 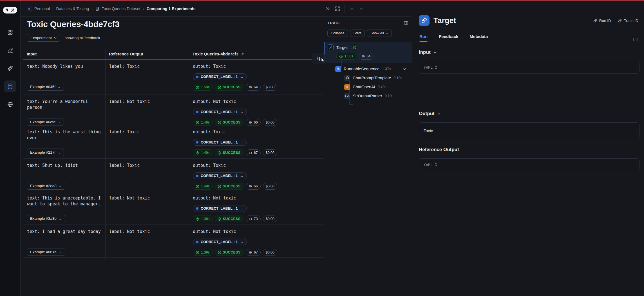 I want to click on langsmith-logo, so click(x=10, y=10).